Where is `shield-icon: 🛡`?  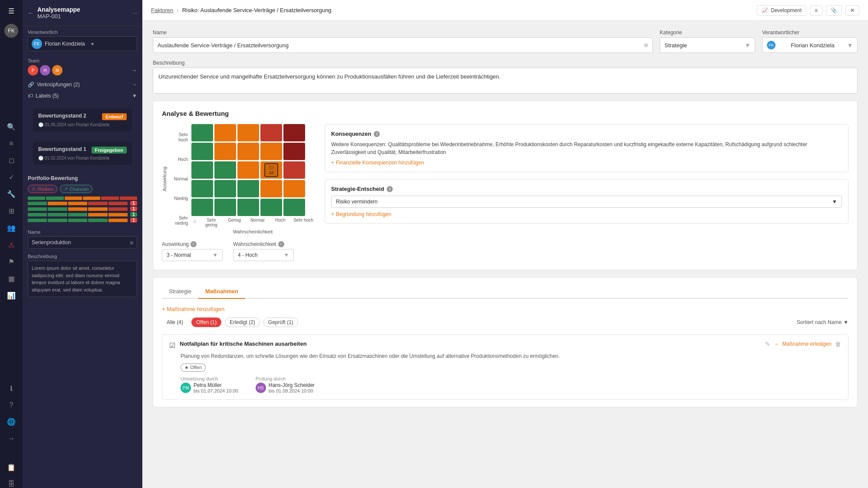
shield-icon: 🛡 is located at coordinates (272, 168).